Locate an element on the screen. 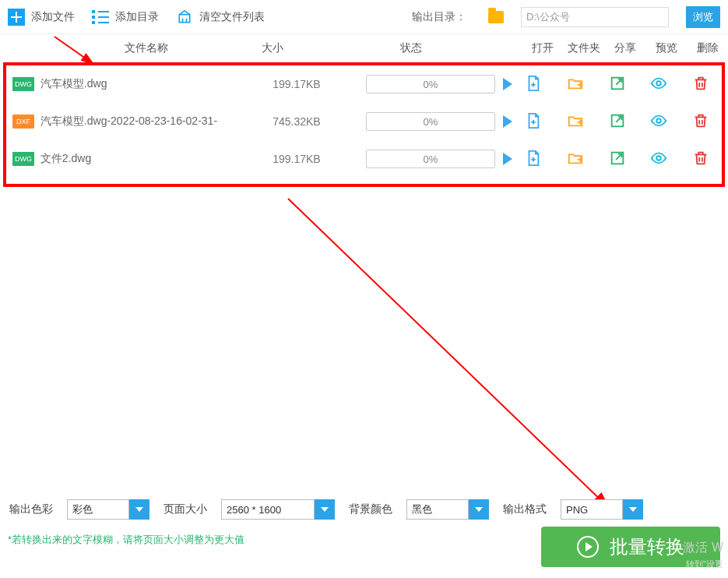  file-name: 汽车模型.dwg-2022-08-23-16-02-31- is located at coordinates (157, 122).